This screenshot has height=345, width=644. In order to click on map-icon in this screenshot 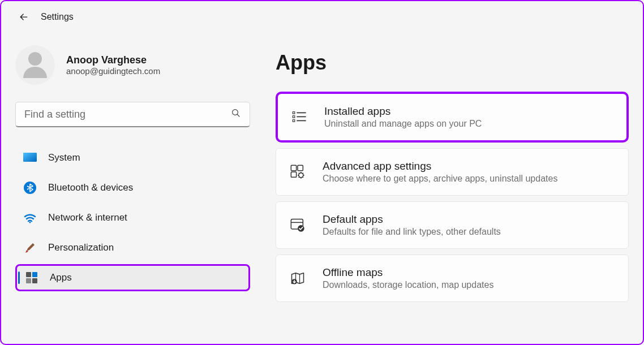, I will do `click(298, 278)`.